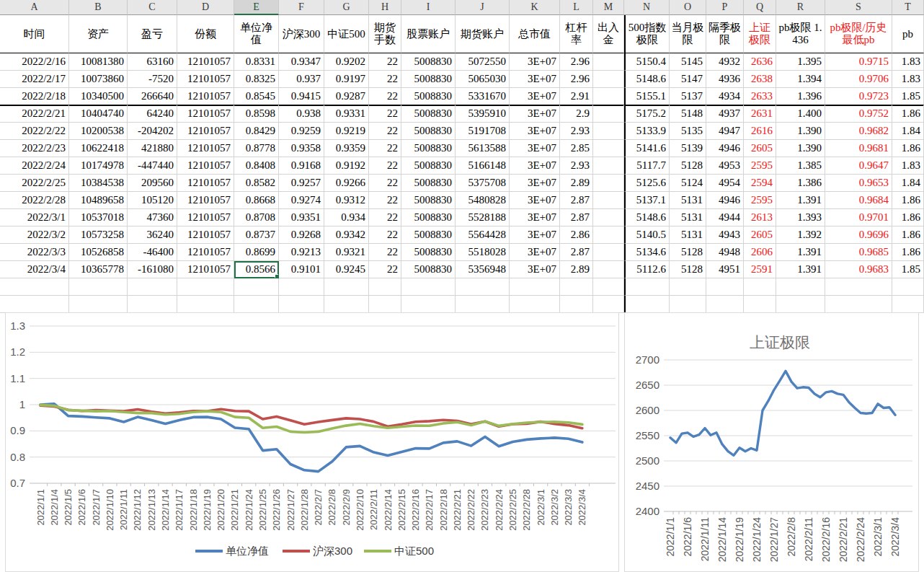 The width and height of the screenshot is (924, 572). I want to click on table-cell-P11: 4944, so click(725, 218).